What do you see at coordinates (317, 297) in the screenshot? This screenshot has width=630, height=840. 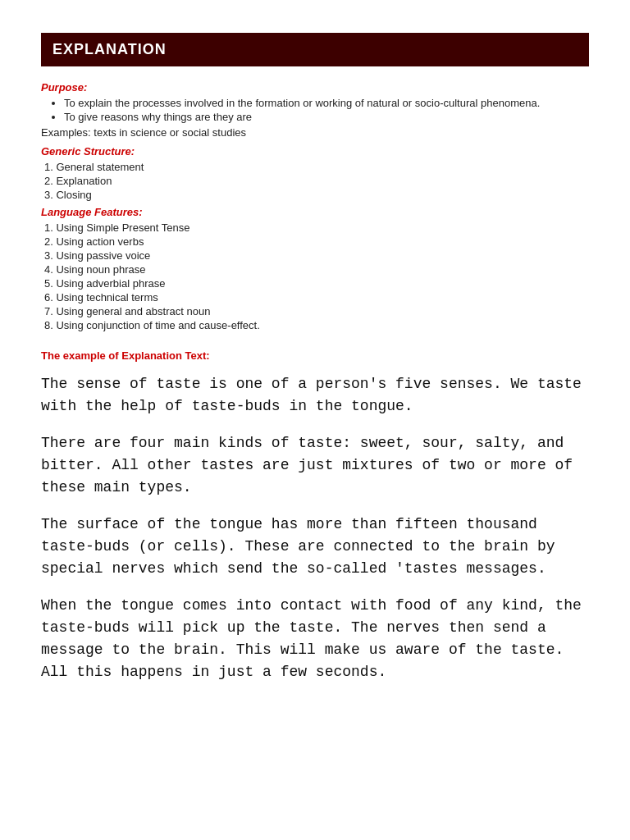 I see `list-item: 6. Using technical terms` at bounding box center [317, 297].